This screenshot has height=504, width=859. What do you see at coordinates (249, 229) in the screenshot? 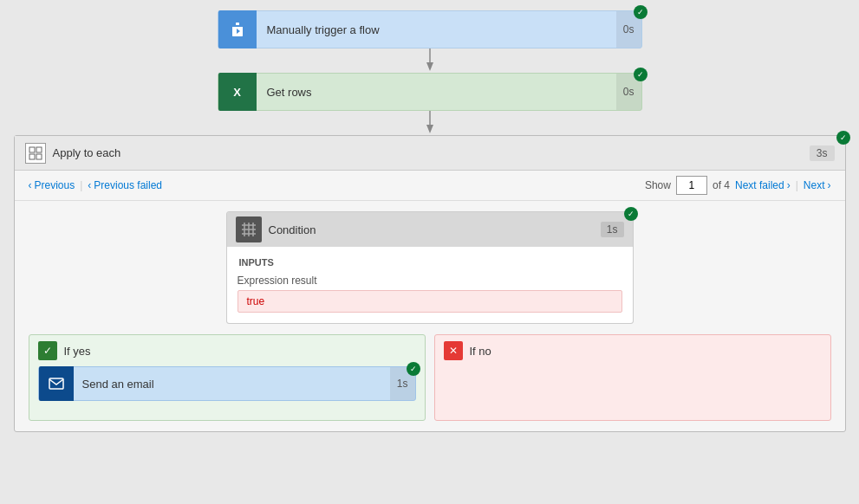
I see `condition-icon` at bounding box center [249, 229].